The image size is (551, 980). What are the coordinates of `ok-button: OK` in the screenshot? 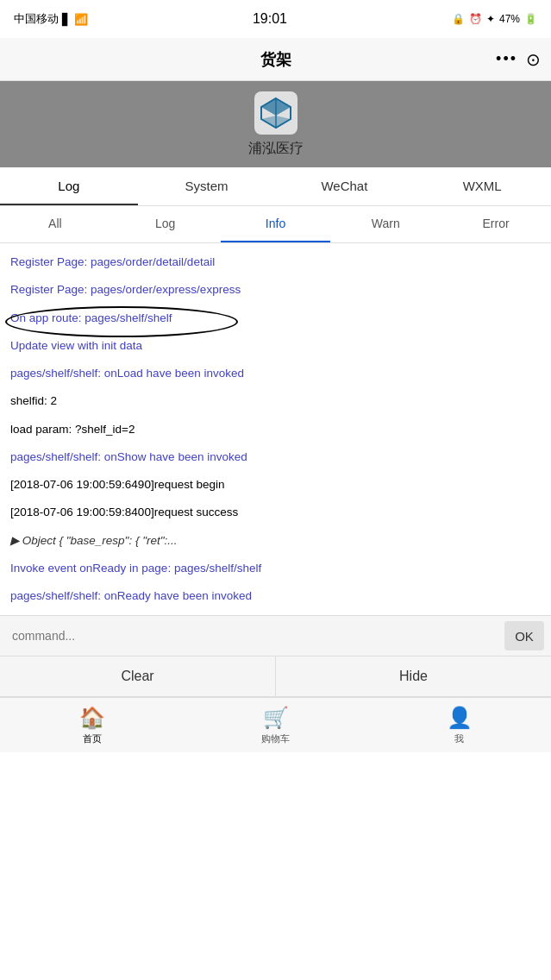 It's located at (524, 636).